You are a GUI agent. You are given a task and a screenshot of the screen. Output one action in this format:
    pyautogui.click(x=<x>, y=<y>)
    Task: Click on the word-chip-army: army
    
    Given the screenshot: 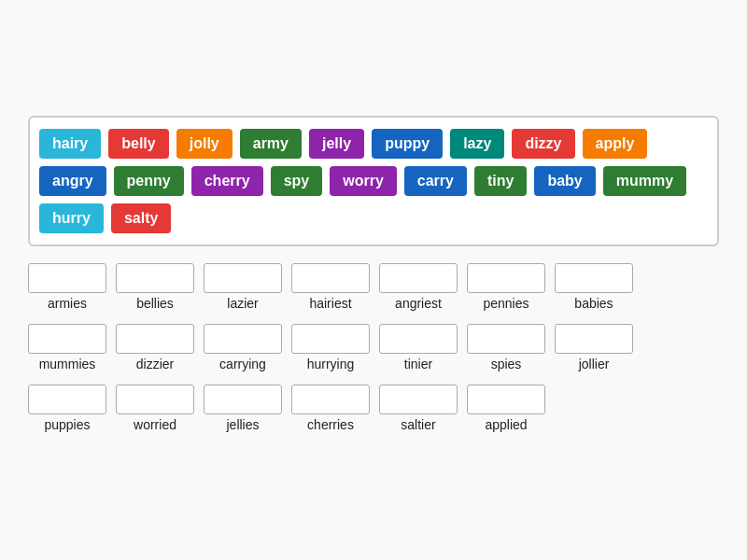 What is the action you would take?
    pyautogui.click(x=271, y=144)
    